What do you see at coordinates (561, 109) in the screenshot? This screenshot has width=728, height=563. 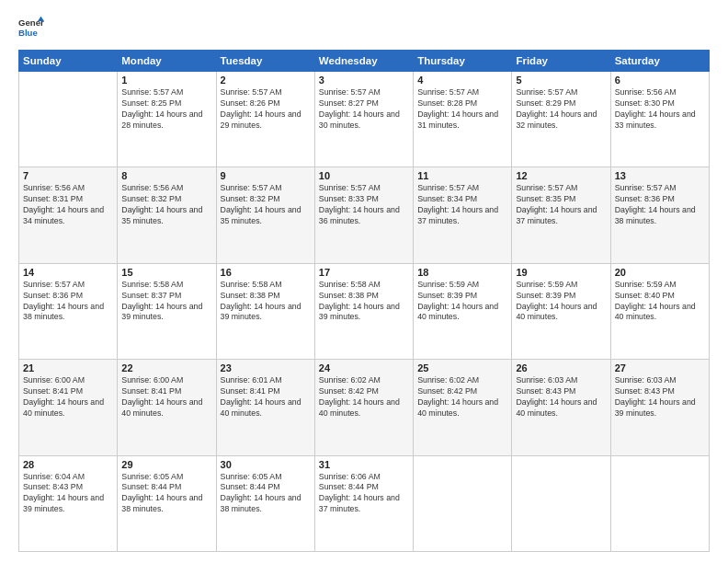 I see `day-info: Sunrise: 5:57 AM Sunset: 8:29 PM Dayligh…` at bounding box center [561, 109].